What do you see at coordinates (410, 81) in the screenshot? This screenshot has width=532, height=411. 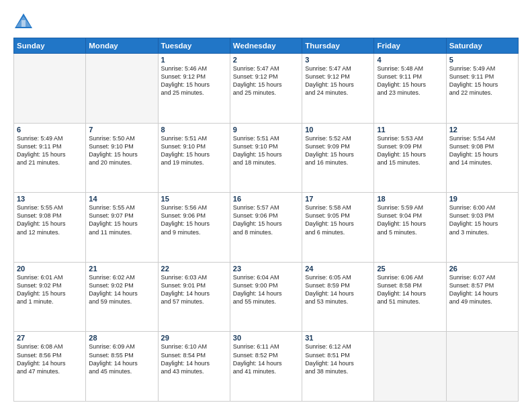 I see `cell-info: Sunrise: 5:48 AM Sunset: 9:11 PM Dayligh…` at bounding box center [410, 81].